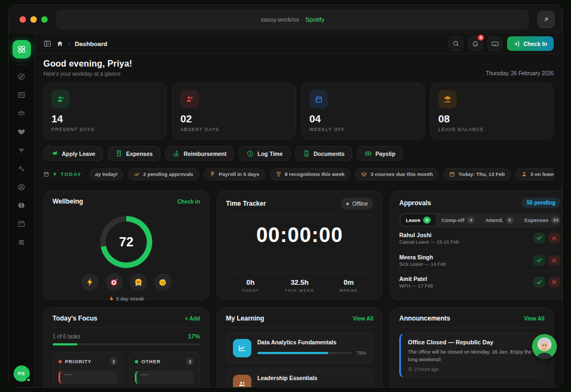 The height and width of the screenshot is (392, 571). I want to click on stat-label: WEEKLY OFF, so click(363, 129).